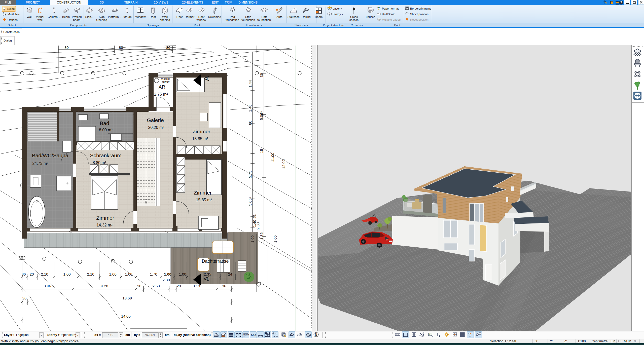 Image resolution: width=644 pixels, height=345 pixels. I want to click on svg-text: 2.35, so click(207, 274).